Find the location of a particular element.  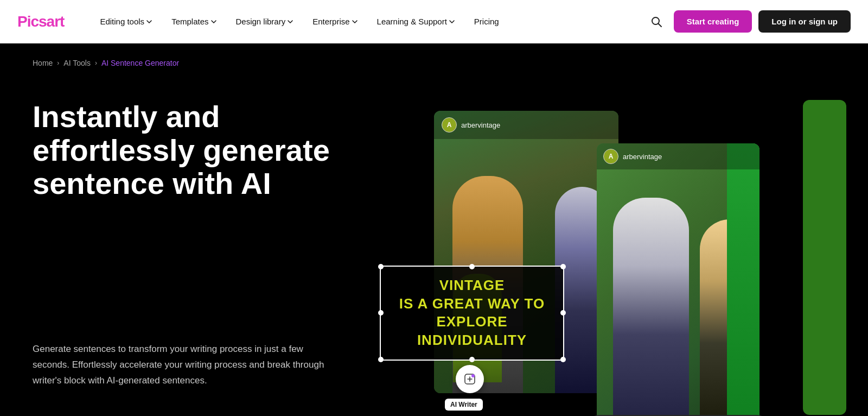

nav-item-design-library: Design library is located at coordinates (265, 22).